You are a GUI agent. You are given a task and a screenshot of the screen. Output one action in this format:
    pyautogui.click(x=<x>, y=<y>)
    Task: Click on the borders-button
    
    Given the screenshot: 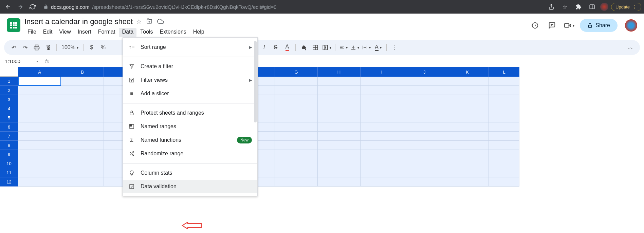 What is the action you would take?
    pyautogui.click(x=315, y=47)
    